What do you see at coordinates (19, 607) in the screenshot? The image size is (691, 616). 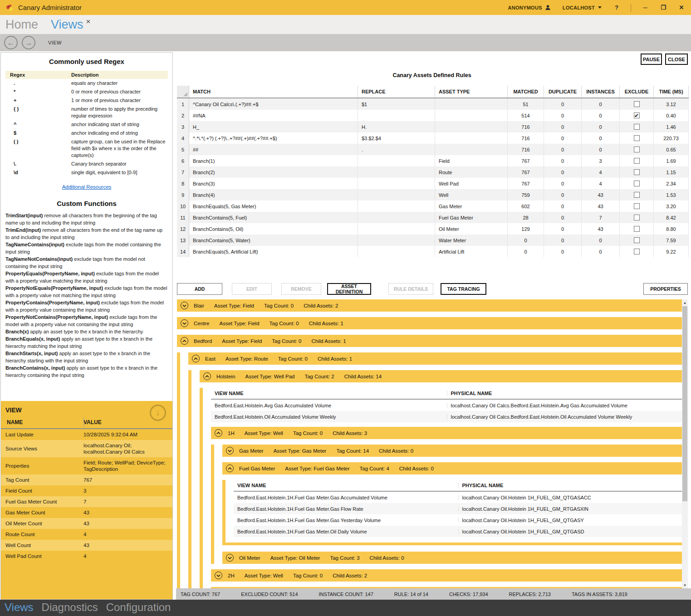 I see `footer-tab-views: Views` at bounding box center [19, 607].